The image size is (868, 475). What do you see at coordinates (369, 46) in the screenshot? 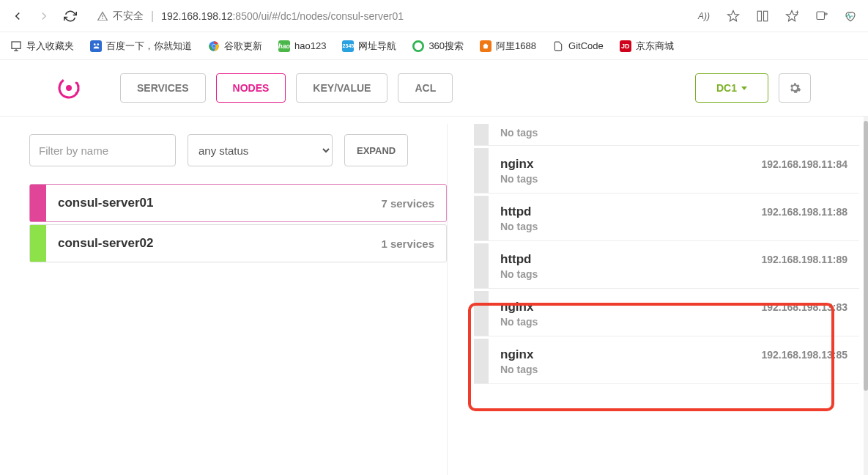
I see `bookmark-2345: 2345 网址导航` at bounding box center [369, 46].